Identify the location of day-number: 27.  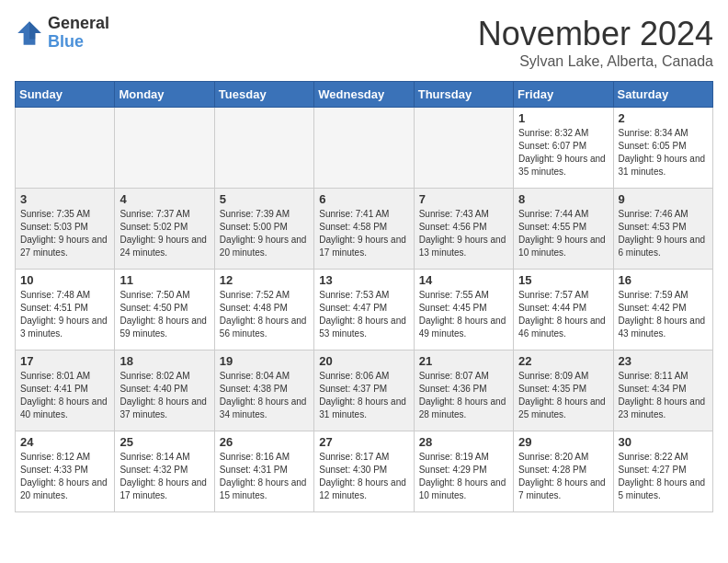
(364, 442).